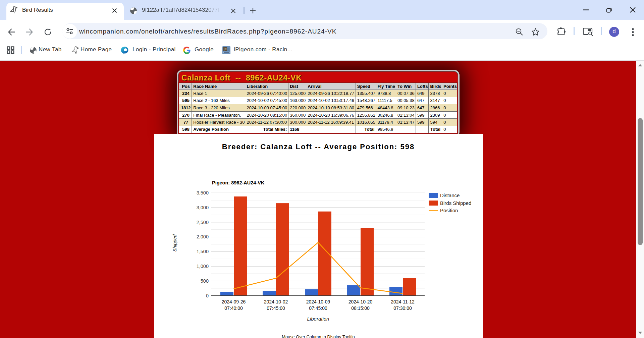 This screenshot has height=338, width=644. What do you see at coordinates (175, 243) in the screenshot?
I see `svg-text: Shipped` at bounding box center [175, 243].